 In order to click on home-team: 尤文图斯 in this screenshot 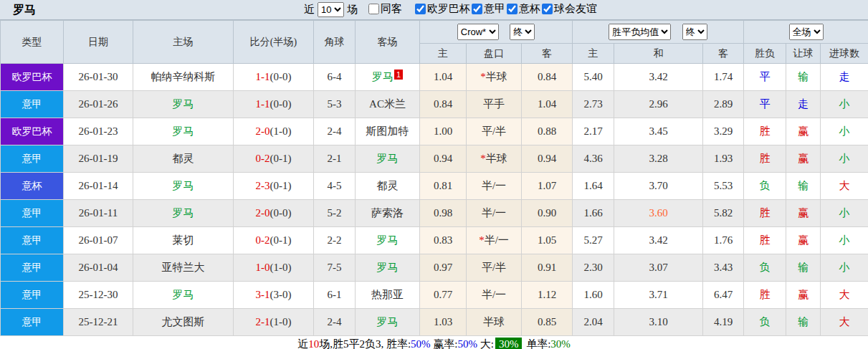, I will do `click(183, 322)`.